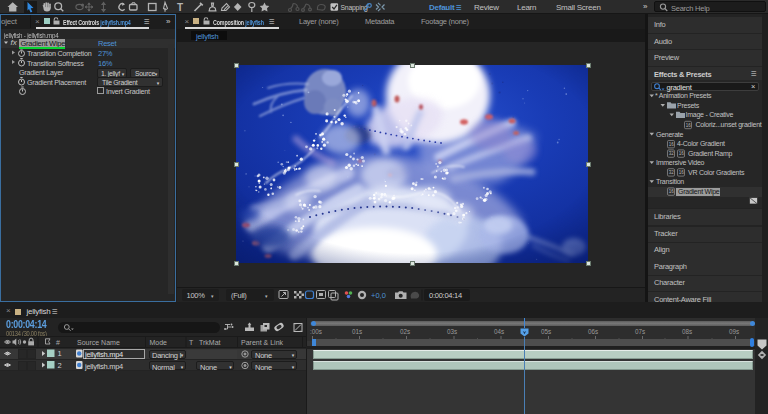 The height and width of the screenshot is (414, 768). I want to click on svg-text: 09s, so click(734, 332).